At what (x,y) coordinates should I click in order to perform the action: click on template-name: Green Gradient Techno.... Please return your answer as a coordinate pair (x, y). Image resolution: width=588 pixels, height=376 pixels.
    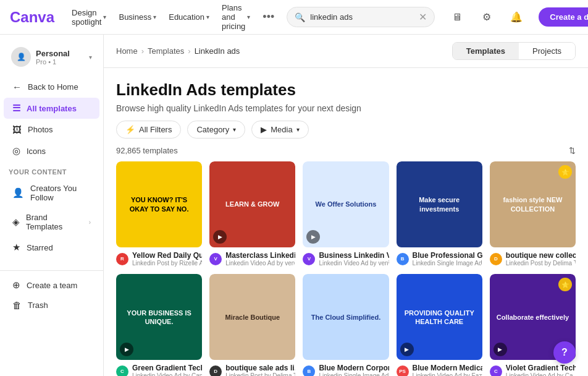
    Looking at the image, I should click on (167, 368).